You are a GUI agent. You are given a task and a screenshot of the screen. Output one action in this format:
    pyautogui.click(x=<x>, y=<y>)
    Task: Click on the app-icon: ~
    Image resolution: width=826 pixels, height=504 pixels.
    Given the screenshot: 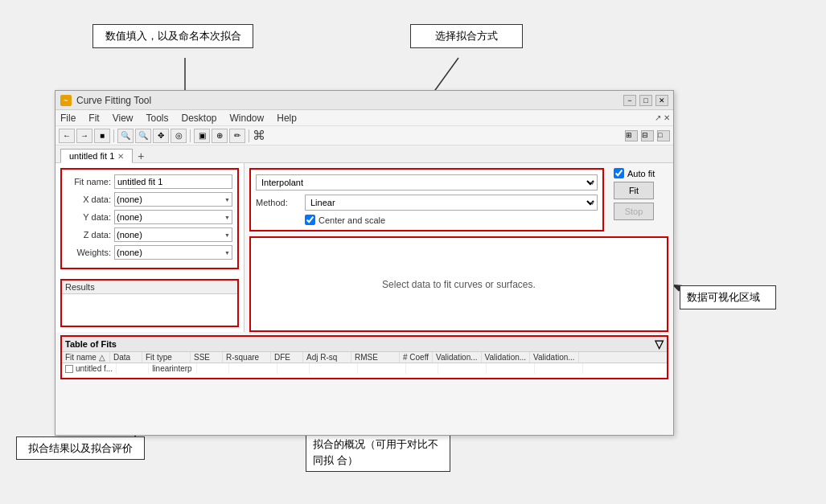 What is the action you would take?
    pyautogui.click(x=66, y=100)
    